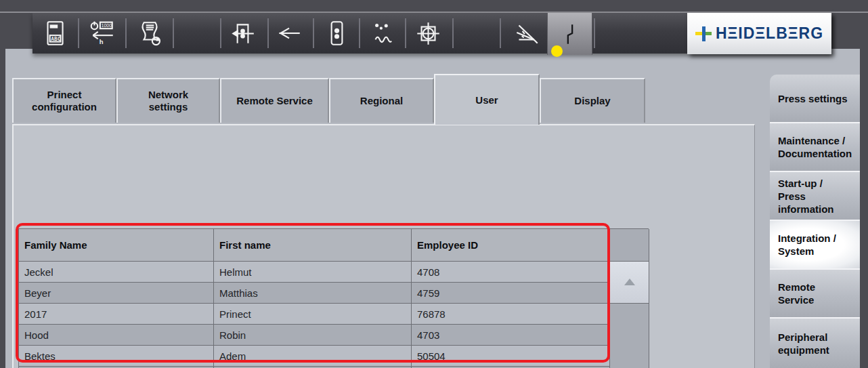 This screenshot has height=368, width=868. What do you see at coordinates (55, 33) in the screenshot?
I see `counter-abc-icon: ABC` at bounding box center [55, 33].